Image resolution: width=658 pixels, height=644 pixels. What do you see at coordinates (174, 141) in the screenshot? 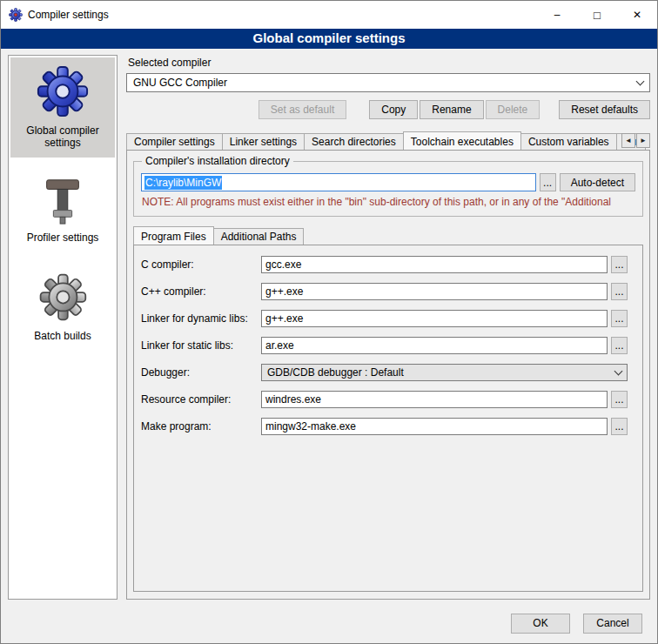
I see `tab-compiler-settings: Compiler settings` at bounding box center [174, 141].